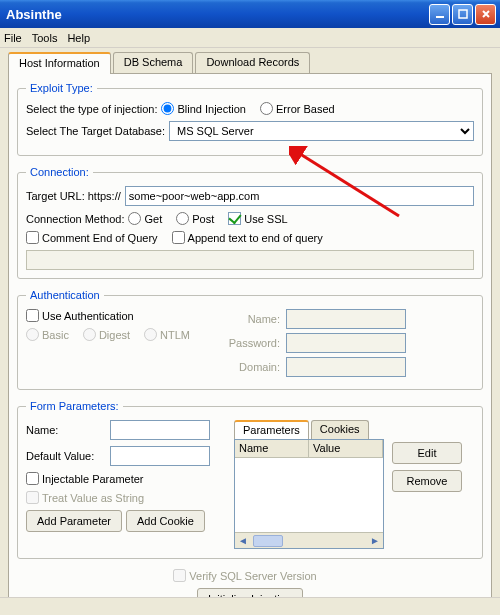  I want to click on col-name: Name, so click(272, 448).